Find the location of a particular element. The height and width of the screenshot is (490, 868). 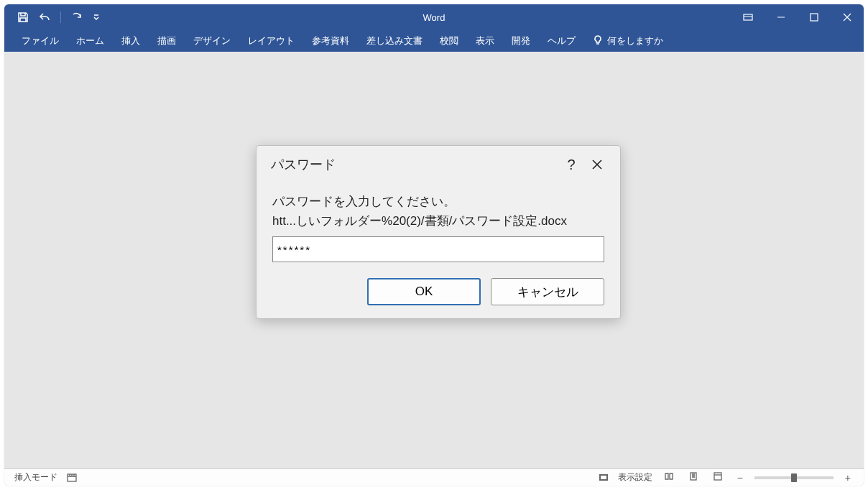

ok-button: OK is located at coordinates (424, 292).